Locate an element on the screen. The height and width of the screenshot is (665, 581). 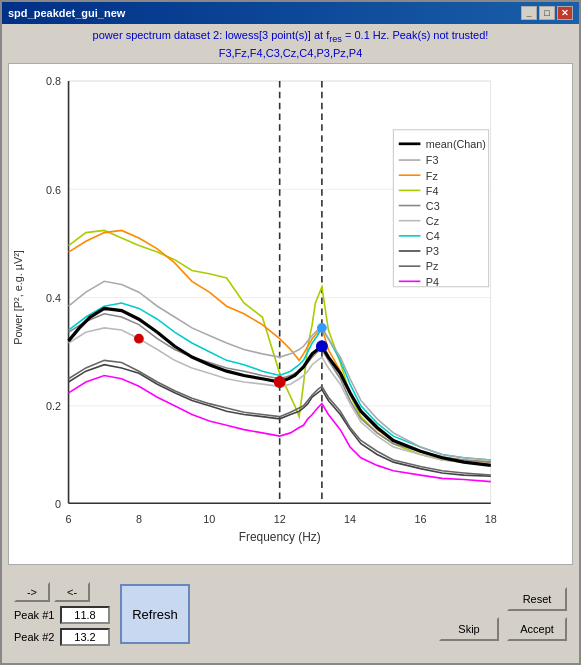
title-bar: spd_peakdet_gui_new _ □ ✕ is located at coordinates (290, 13).